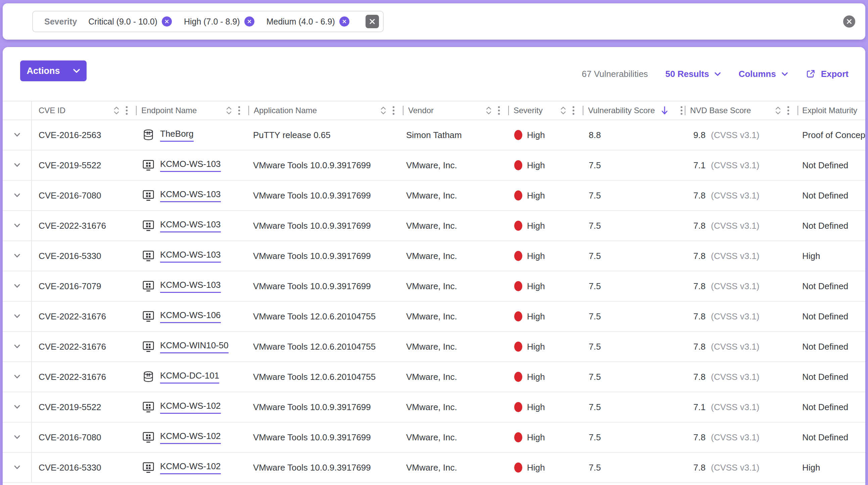 The image size is (868, 485). Describe the element at coordinates (190, 316) in the screenshot. I see `endpoint-link: KCMO-WS-106` at that location.